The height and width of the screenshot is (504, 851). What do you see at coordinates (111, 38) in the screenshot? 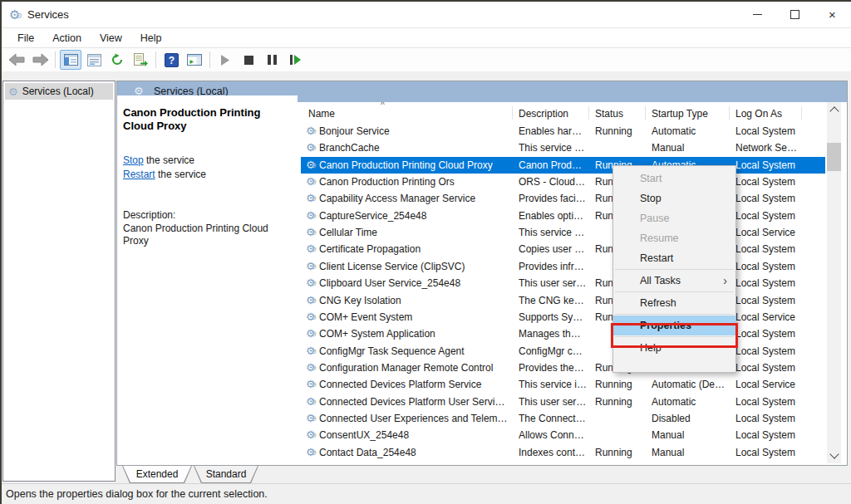
I see `menu-view: View` at bounding box center [111, 38].